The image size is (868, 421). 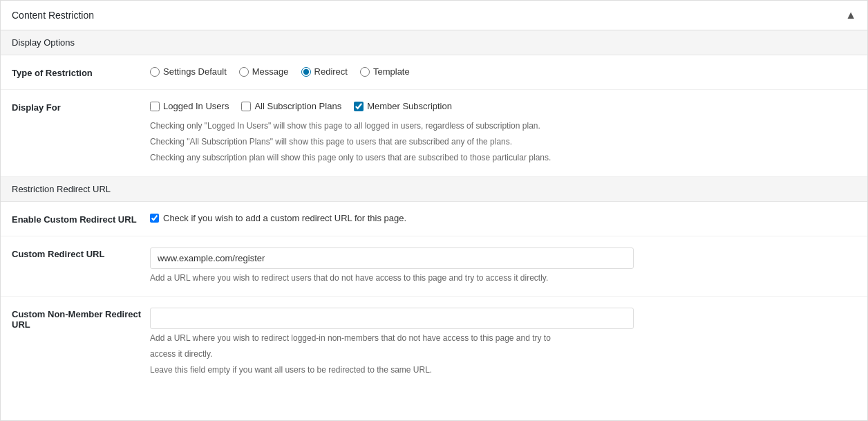 What do you see at coordinates (434, 15) in the screenshot?
I see `panel-header: Content Restriction ▲` at bounding box center [434, 15].